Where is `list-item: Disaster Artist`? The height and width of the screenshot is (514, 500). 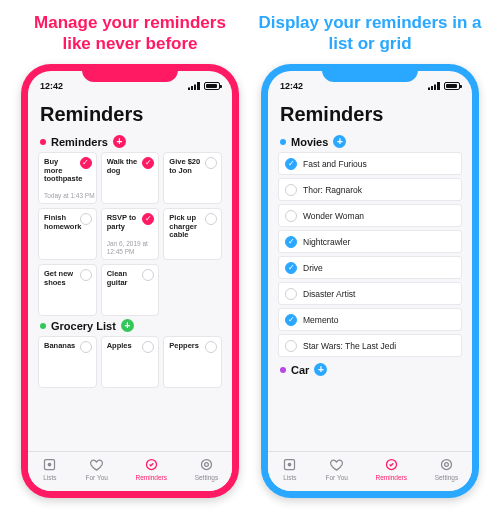
list-item: Disaster Artist is located at coordinates (370, 294).